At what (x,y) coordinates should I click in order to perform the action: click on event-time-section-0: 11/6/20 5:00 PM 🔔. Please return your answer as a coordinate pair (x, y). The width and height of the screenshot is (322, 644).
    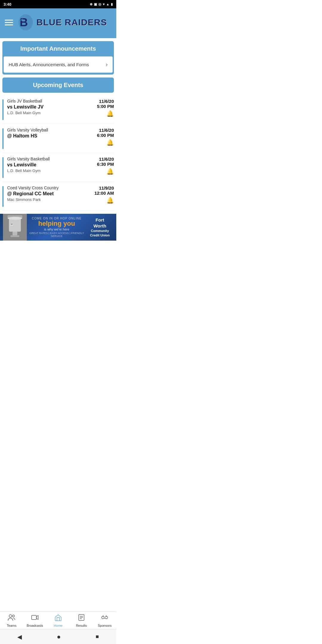
    Looking at the image, I should click on (106, 108).